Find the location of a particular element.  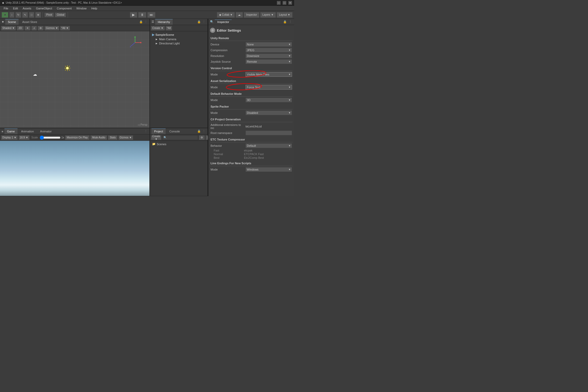

dropdown-as-mode: Force Text ▼ is located at coordinates (269, 87).